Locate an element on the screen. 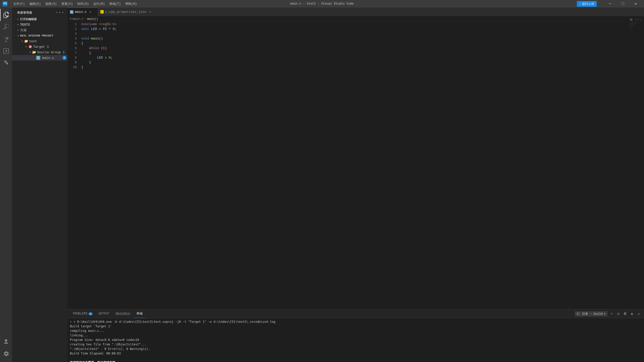 Image resolution: width=644 pixels, height=362 pixels. activity-run is located at coordinates (6, 51).